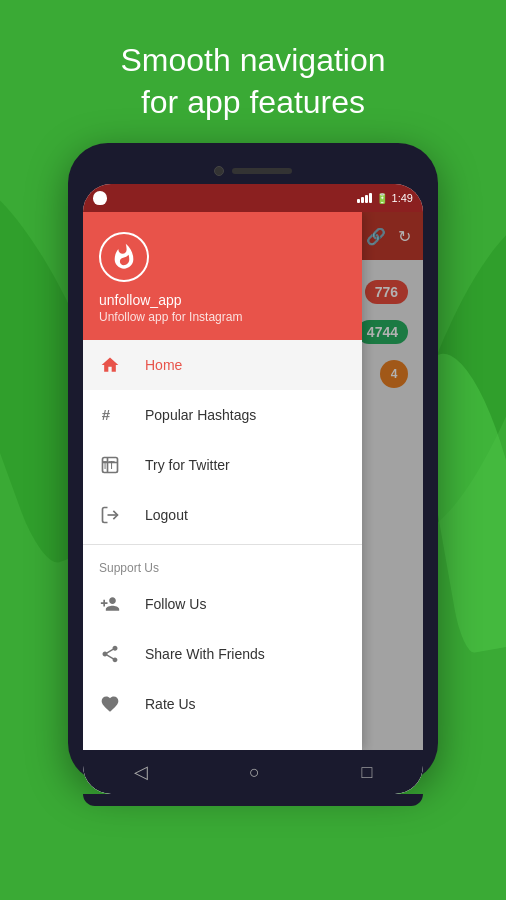 Image resolution: width=506 pixels, height=900 pixels. Describe the element at coordinates (262, 171) in the screenshot. I see `speaker-grille` at that location.